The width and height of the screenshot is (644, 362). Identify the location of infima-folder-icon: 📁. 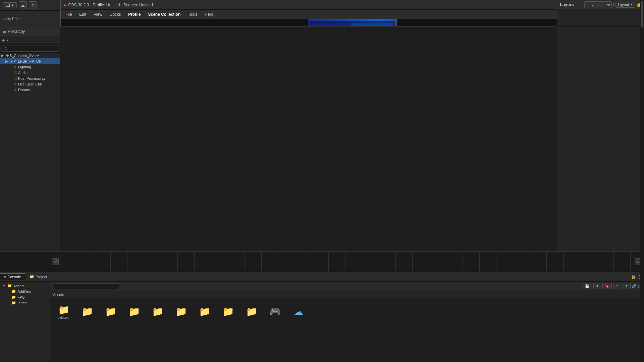
(14, 303).